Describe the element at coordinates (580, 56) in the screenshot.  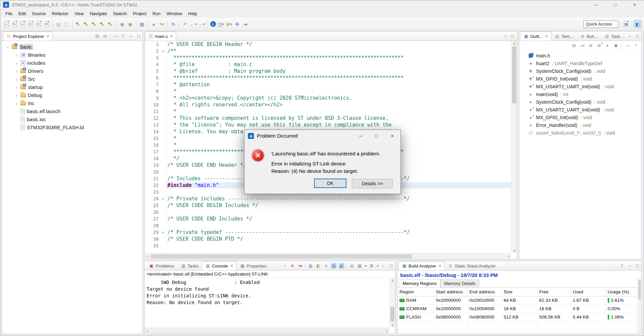
I see `outline-item-main-h: main.h` at that location.